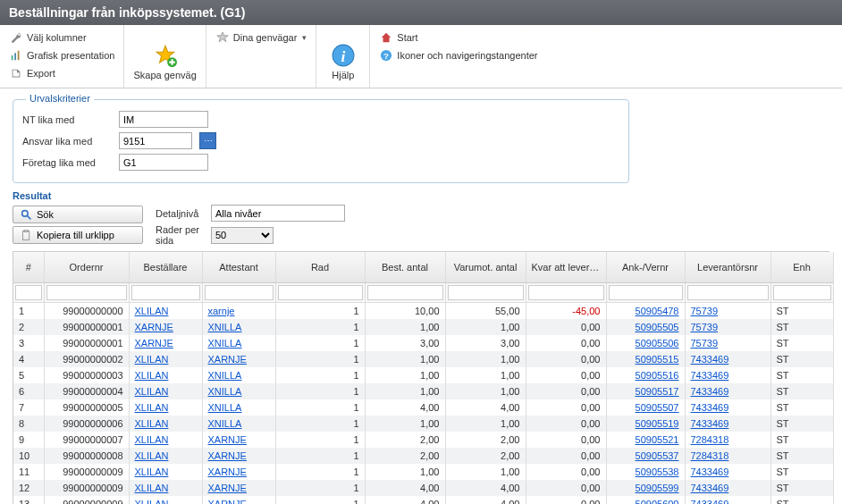 Image resolution: width=842 pixels, height=504 pixels. What do you see at coordinates (486, 293) in the screenshot?
I see `filter-varumot-antal` at bounding box center [486, 293].